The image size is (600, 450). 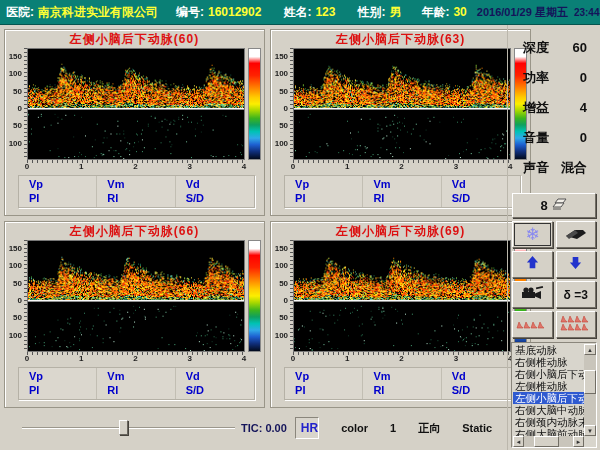 What do you see at coordinates (395, 12) in the screenshot?
I see `gender-value: 男` at bounding box center [395, 12].